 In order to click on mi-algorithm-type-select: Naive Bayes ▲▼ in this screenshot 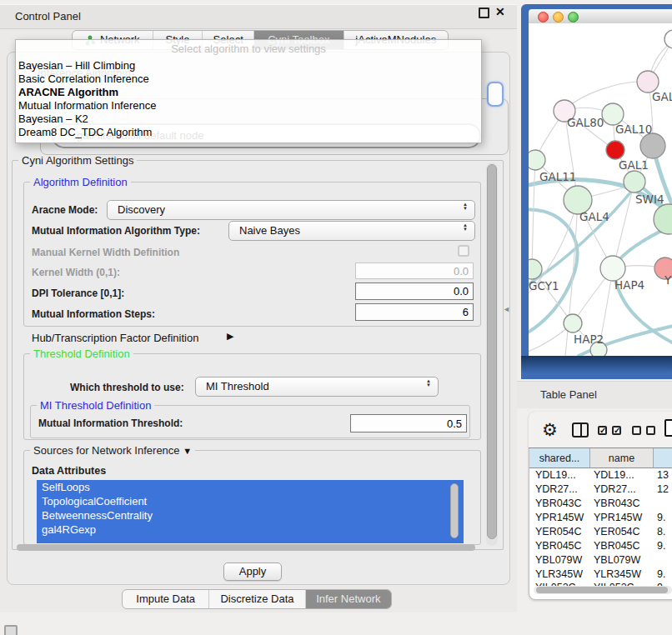, I will do `click(352, 231)`.